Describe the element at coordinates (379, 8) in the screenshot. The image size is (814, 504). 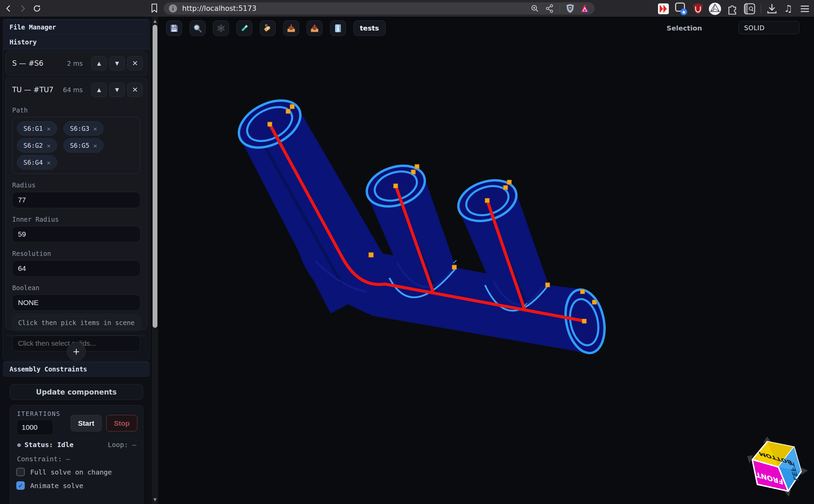
I see `url-bar: http://localhost:5173` at that location.